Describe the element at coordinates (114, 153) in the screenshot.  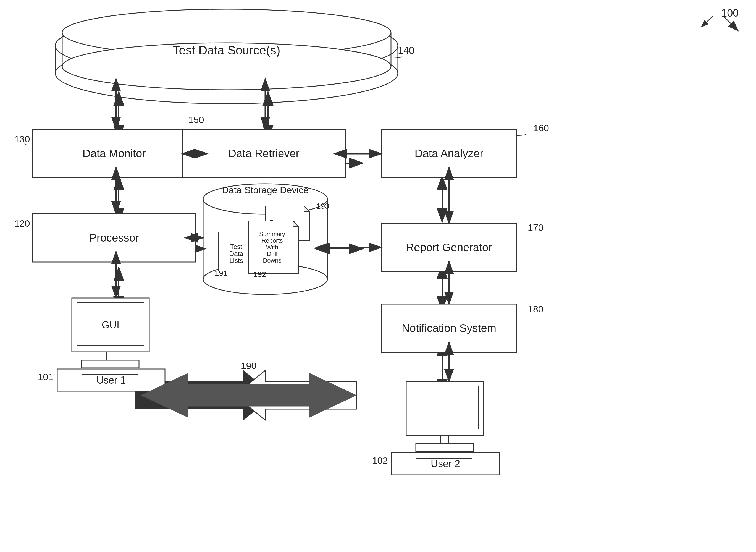
I see `svg-text: Data Monitor` at that location.